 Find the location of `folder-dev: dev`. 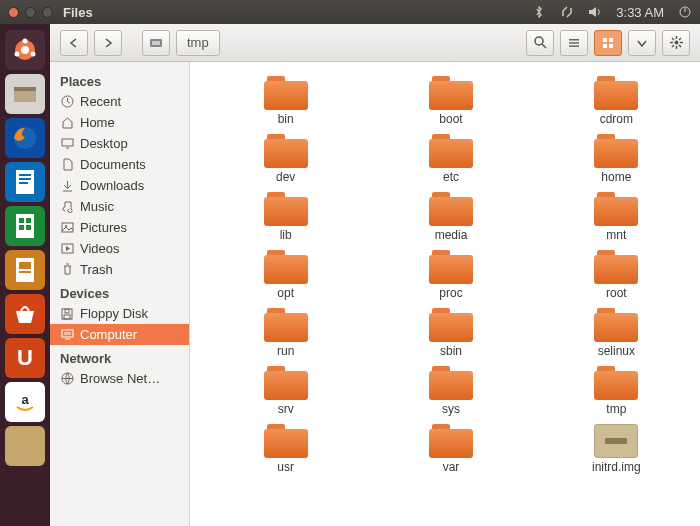

folder-dev: dev is located at coordinates (286, 159).